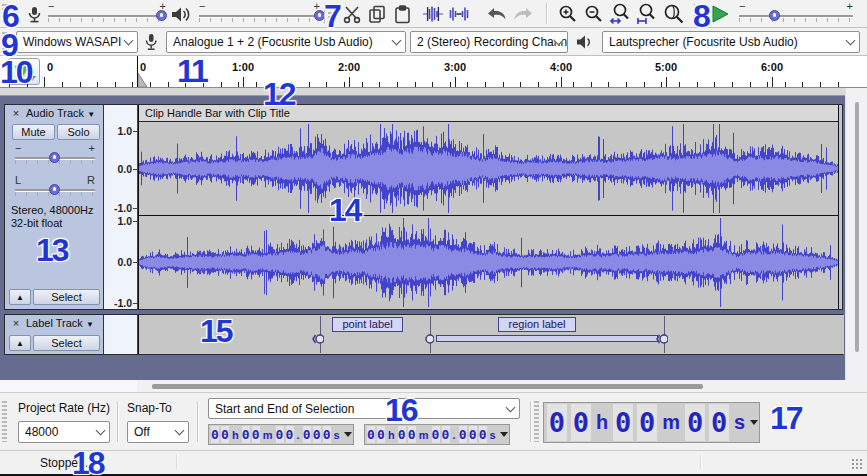 The height and width of the screenshot is (476, 867). Describe the element at coordinates (652, 422) in the screenshot. I see `audio-position-field: 00h00m00s` at that location.